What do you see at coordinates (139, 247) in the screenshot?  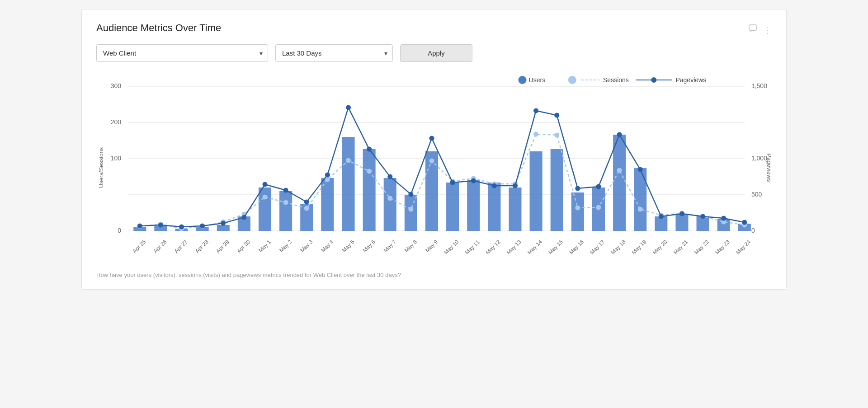 I see `svg-text: Apr 25` at bounding box center [139, 247].